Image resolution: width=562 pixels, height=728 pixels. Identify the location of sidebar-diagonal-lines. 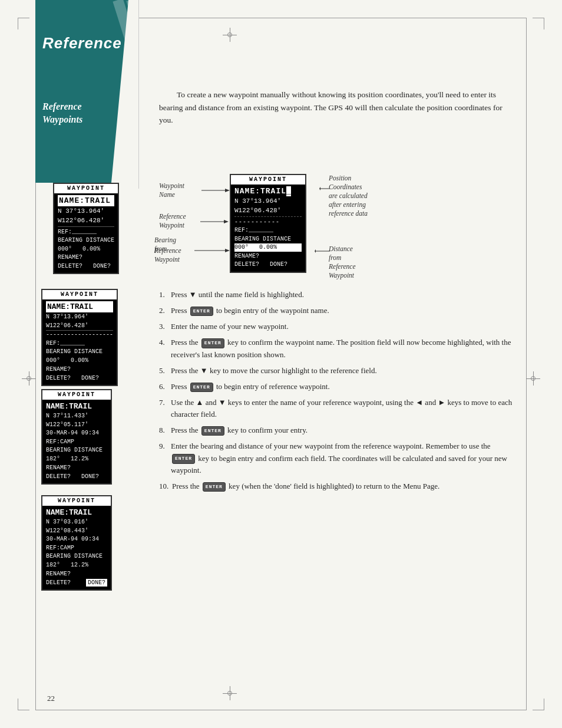
(94, 94).